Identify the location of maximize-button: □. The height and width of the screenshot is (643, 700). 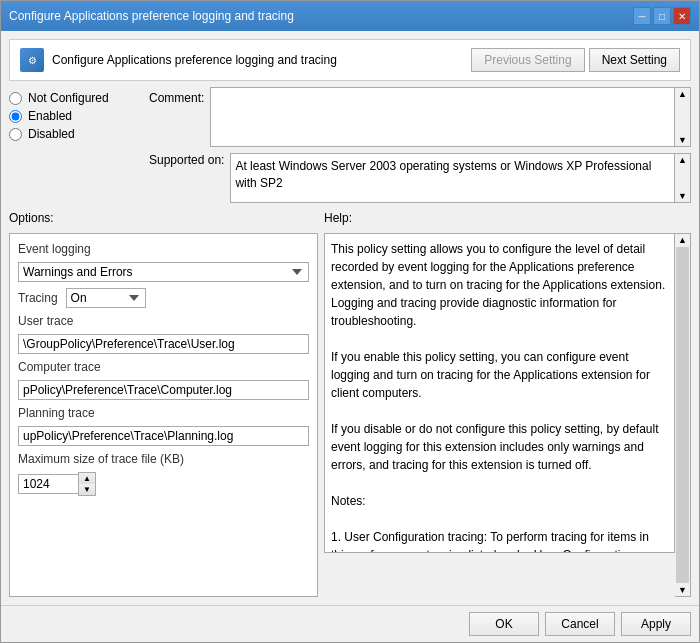
(662, 16).